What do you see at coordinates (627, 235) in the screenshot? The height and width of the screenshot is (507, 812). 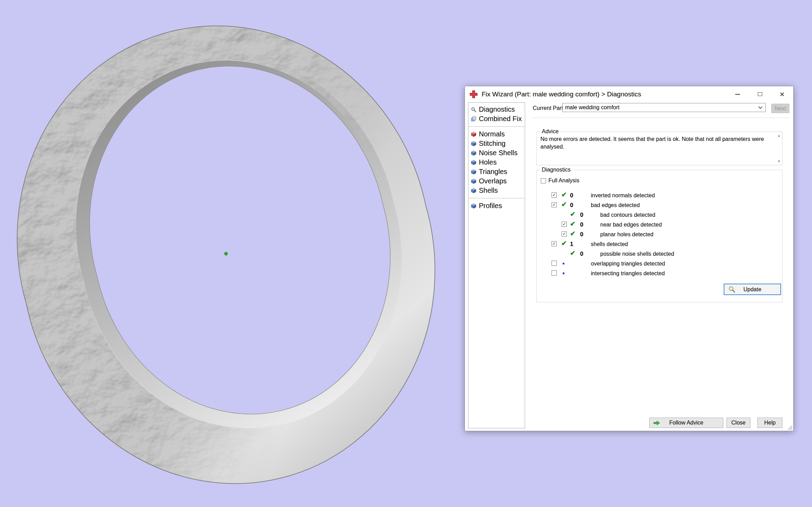 I see `row-label: planar holes detected` at bounding box center [627, 235].